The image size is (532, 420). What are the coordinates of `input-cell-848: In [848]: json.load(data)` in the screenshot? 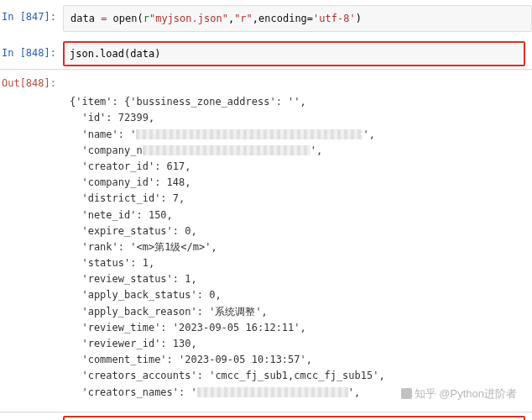 It's located at (266, 54).